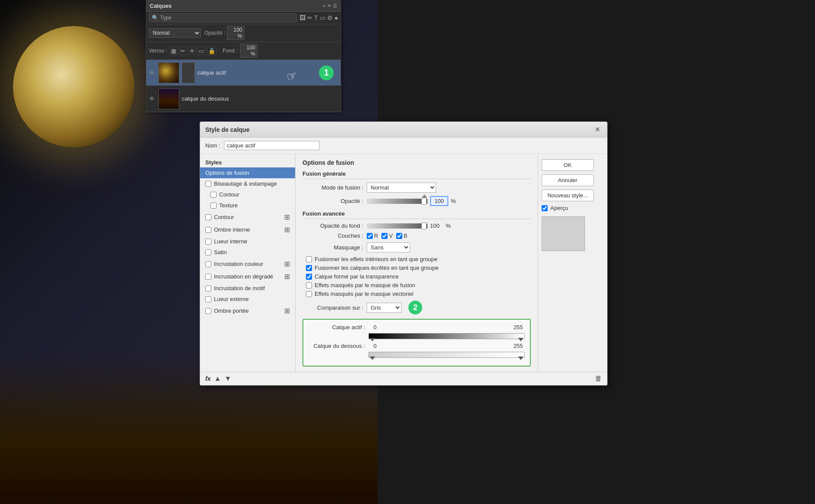 Image resolution: width=815 pixels, height=504 pixels. I want to click on lock-move-icon: ✛, so click(192, 51).